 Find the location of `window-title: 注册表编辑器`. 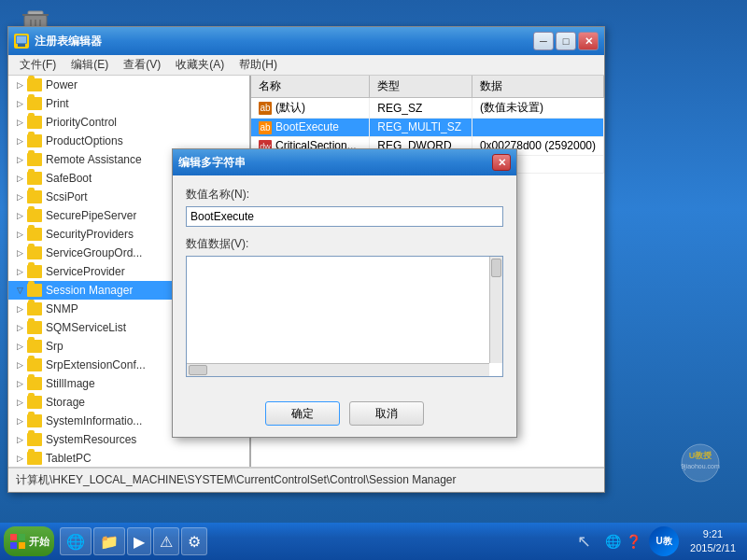

window-title: 注册表编辑器 is located at coordinates (284, 41).